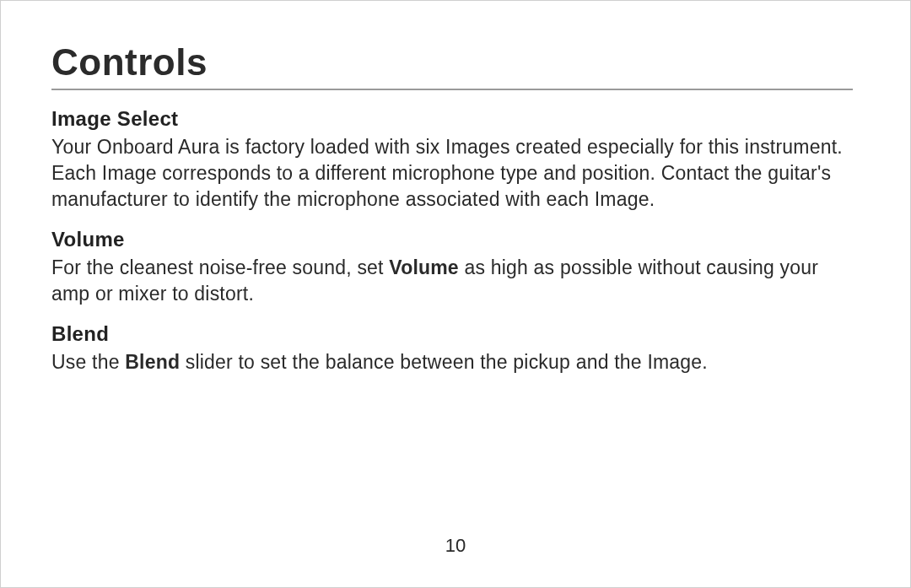  Describe the element at coordinates (452, 240) in the screenshot. I see `section-heading-volume: Volume` at that location.